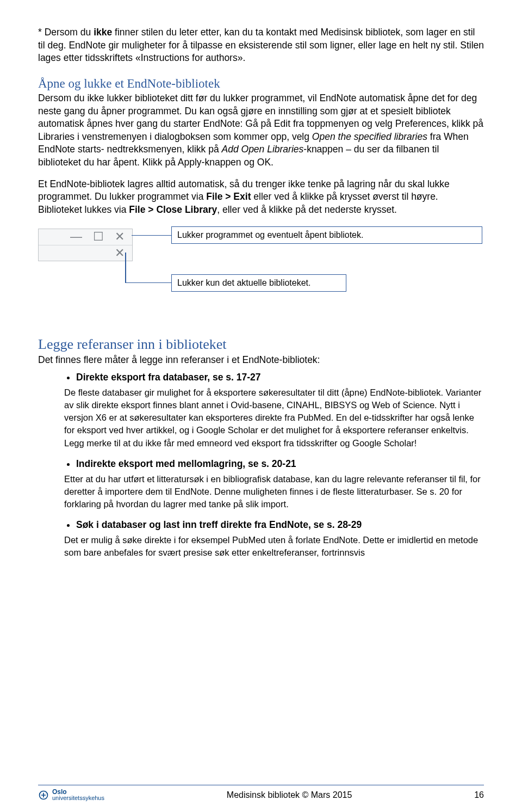 The width and height of the screenshot is (522, 812). I want to click on window-control-row-bottom: ✕, so click(85, 253).